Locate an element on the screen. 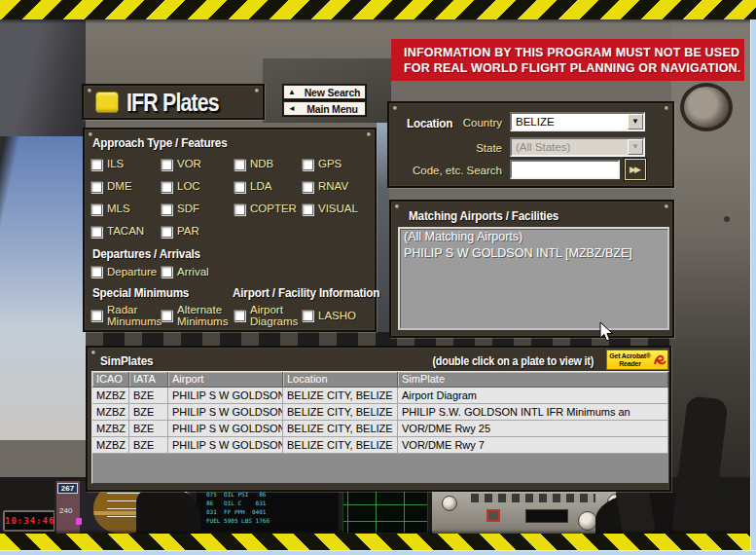 The image size is (756, 555). checkbox-visual: VISUAL is located at coordinates (339, 208).